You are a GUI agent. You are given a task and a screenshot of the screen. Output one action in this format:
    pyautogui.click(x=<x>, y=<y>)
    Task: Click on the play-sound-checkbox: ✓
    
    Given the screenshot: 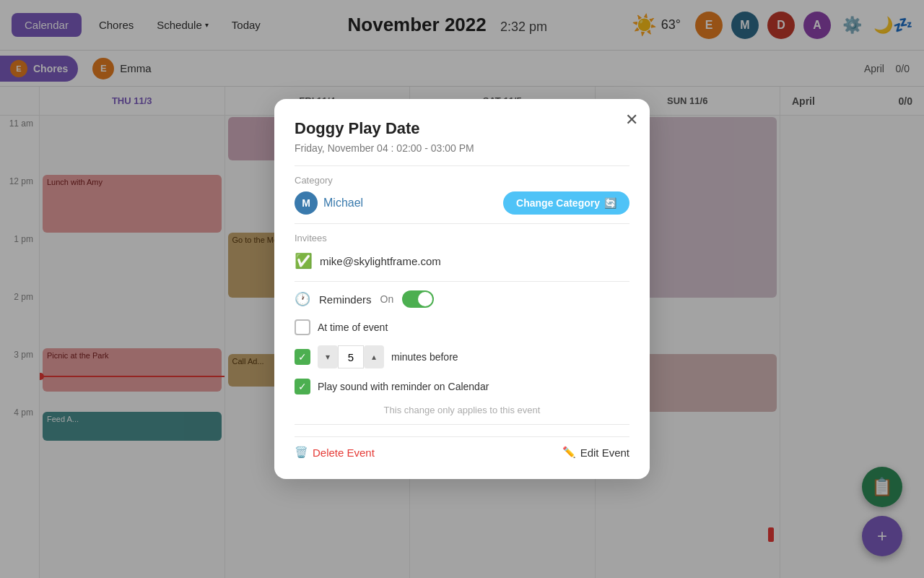 What is the action you would take?
    pyautogui.click(x=302, y=387)
    